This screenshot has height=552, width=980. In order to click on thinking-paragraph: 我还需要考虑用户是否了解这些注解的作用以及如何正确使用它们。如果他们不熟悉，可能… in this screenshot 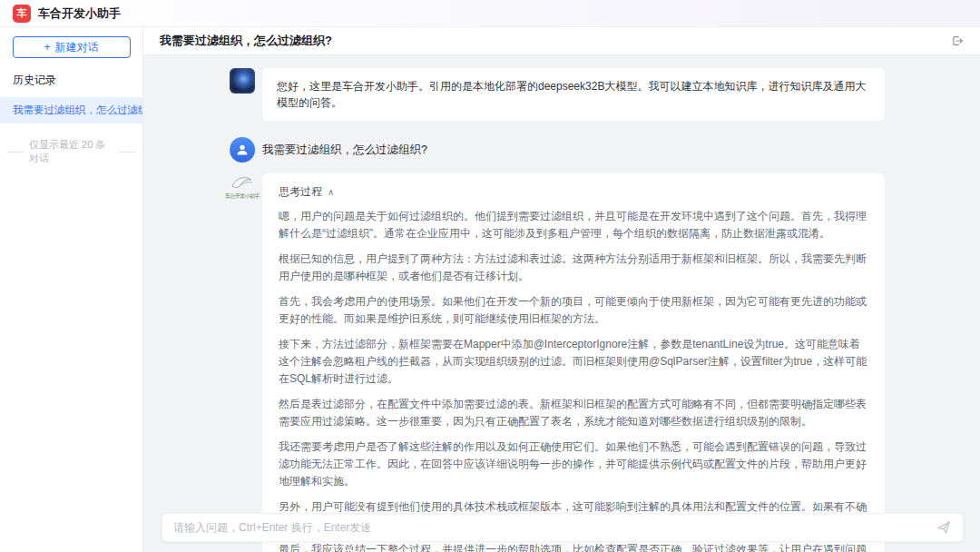, I will do `click(573, 465)`.